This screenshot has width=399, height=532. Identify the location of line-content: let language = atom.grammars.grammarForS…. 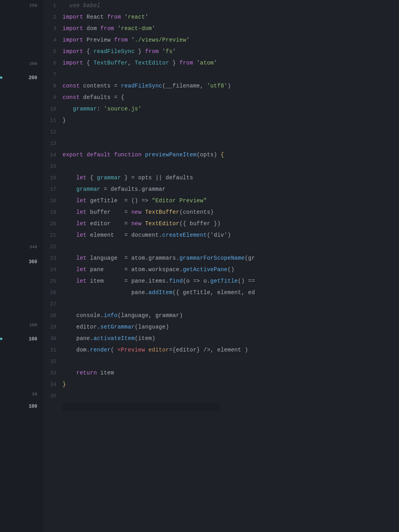
(231, 258).